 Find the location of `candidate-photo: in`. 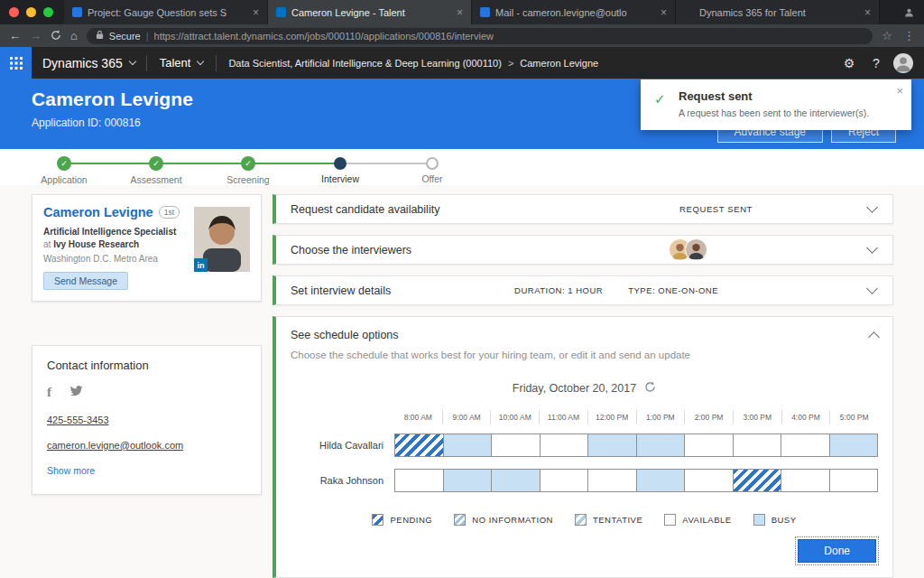

candidate-photo: in is located at coordinates (222, 239).